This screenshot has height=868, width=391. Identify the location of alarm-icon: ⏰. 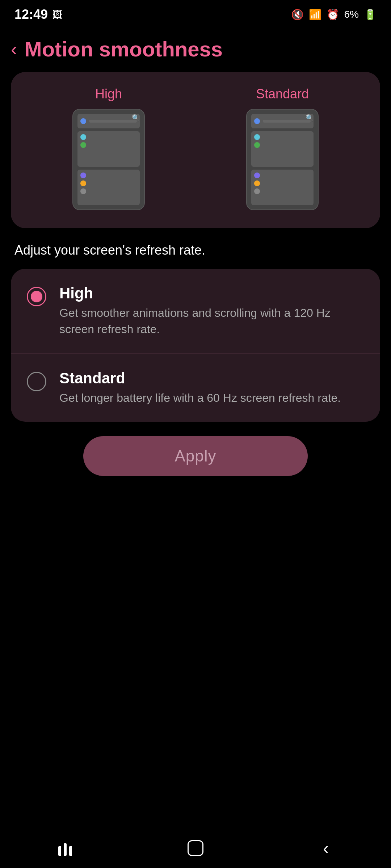
(333, 14).